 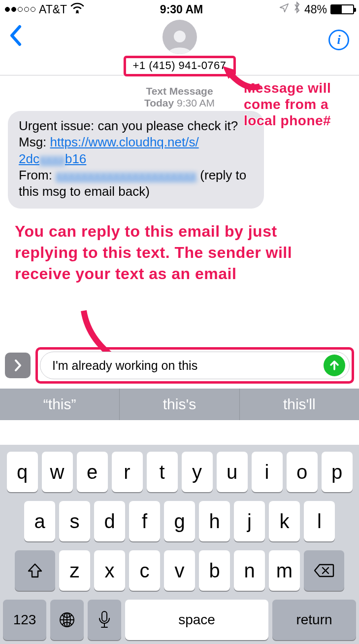 I want to click on key-row-1: qwertyuiop, so click(x=179, y=472).